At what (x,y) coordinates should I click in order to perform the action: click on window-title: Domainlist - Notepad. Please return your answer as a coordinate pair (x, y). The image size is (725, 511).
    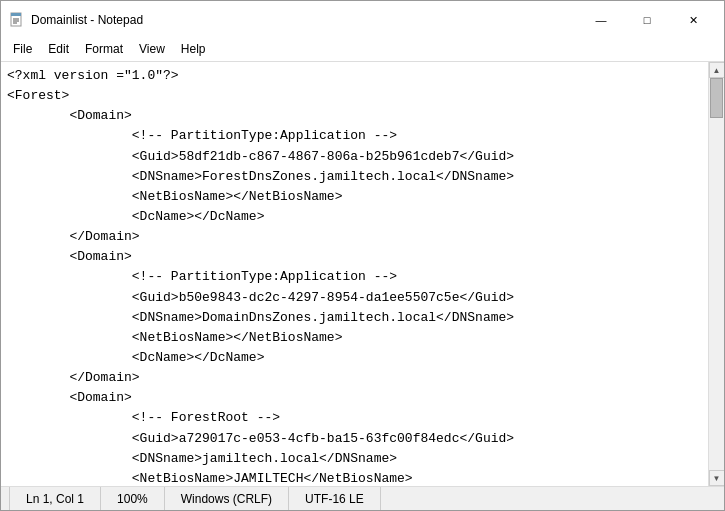
    Looking at the image, I should click on (87, 20).